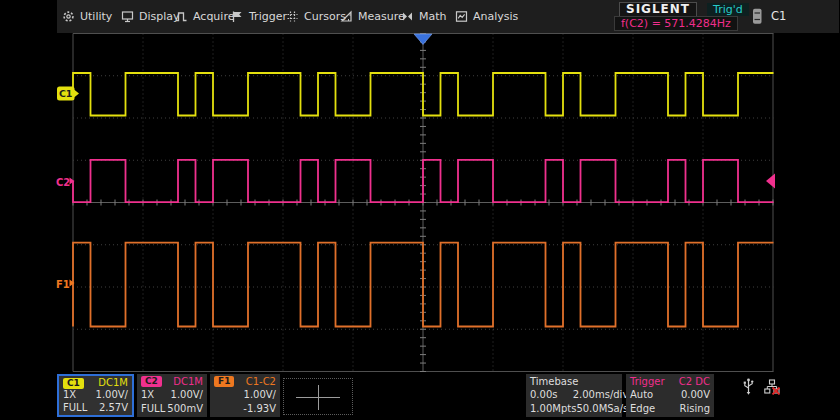 Image resolution: width=840 pixels, height=420 pixels. What do you see at coordinates (260, 395) in the screenshot?
I see `f1-scale: 1.00V/` at bounding box center [260, 395].